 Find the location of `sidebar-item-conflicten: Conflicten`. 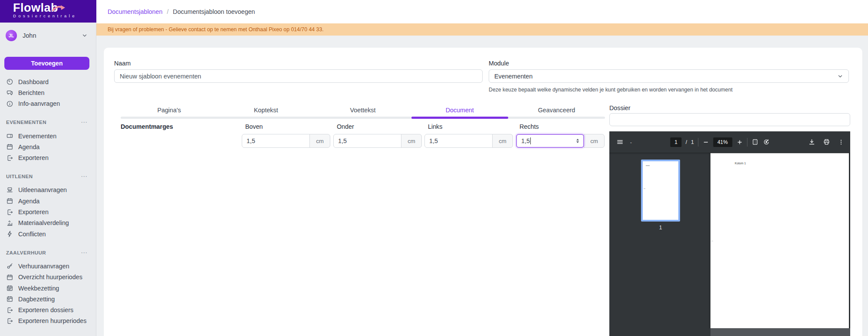

sidebar-item-conflicten: Conflicten is located at coordinates (48, 234).